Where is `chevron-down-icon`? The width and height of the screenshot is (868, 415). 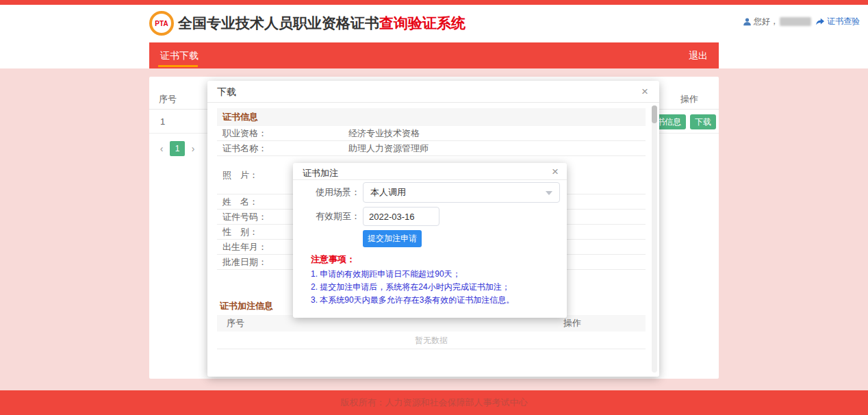 chevron-down-icon is located at coordinates (549, 193).